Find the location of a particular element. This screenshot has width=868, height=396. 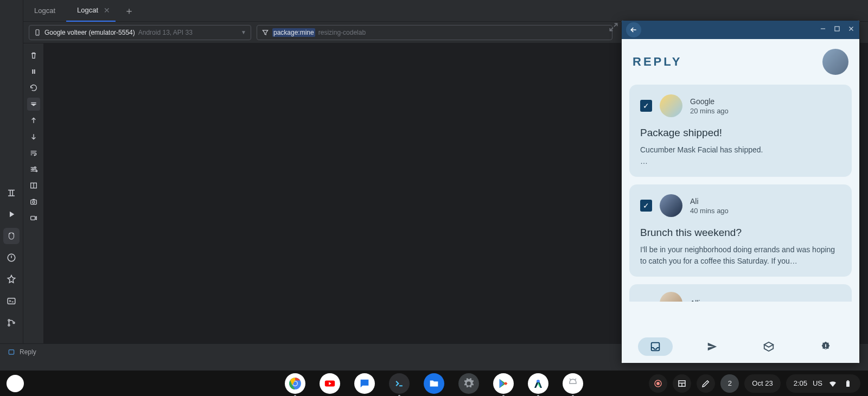

tray-status: 2:05 US is located at coordinates (824, 384).